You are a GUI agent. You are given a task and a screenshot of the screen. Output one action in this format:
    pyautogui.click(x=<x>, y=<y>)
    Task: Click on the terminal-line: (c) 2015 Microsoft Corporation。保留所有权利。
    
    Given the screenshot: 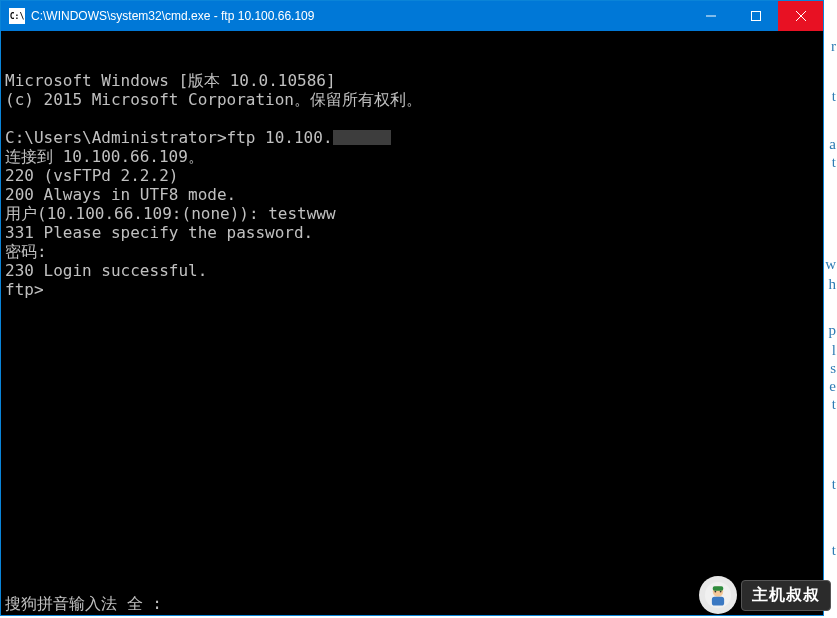 What is the action you would take?
    pyautogui.click(x=412, y=100)
    